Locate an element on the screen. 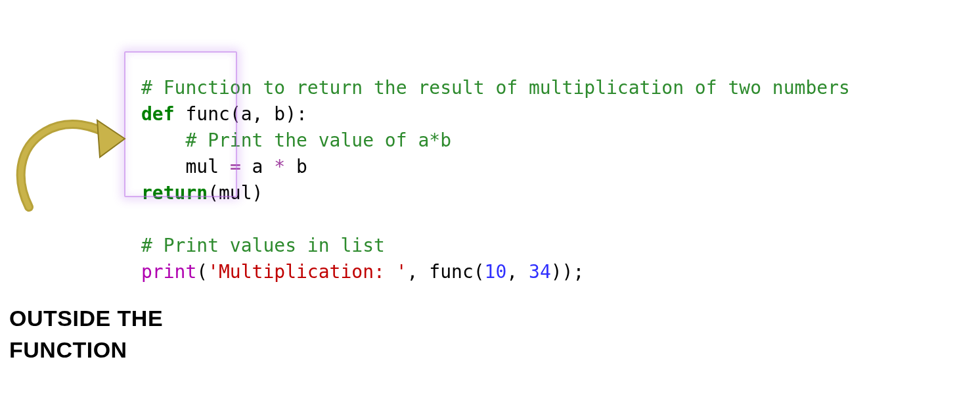 This screenshot has height=397, width=980. tok-mul: mul is located at coordinates (235, 193).